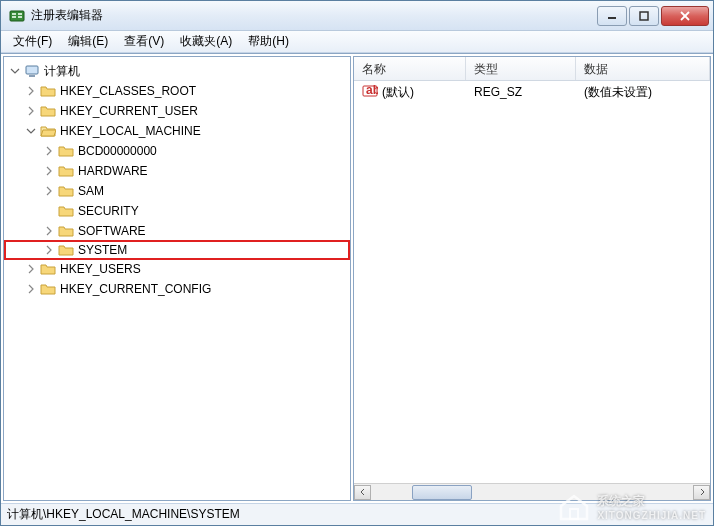 Image resolution: width=714 pixels, height=526 pixels. What do you see at coordinates (130, 131) in the screenshot?
I see `tree-label: HKEY_LOCAL_MACHINE` at bounding box center [130, 131].